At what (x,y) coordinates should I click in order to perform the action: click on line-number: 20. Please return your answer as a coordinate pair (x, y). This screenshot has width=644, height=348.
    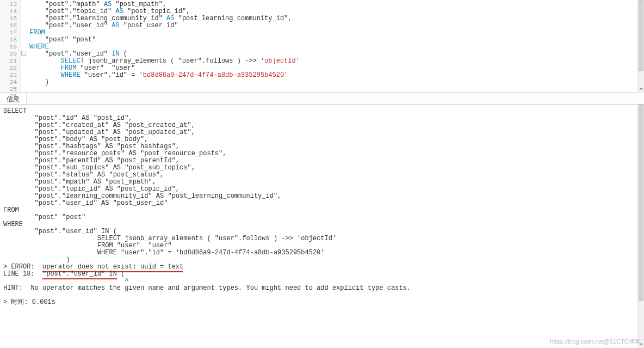
    Looking at the image, I should click on (9, 54).